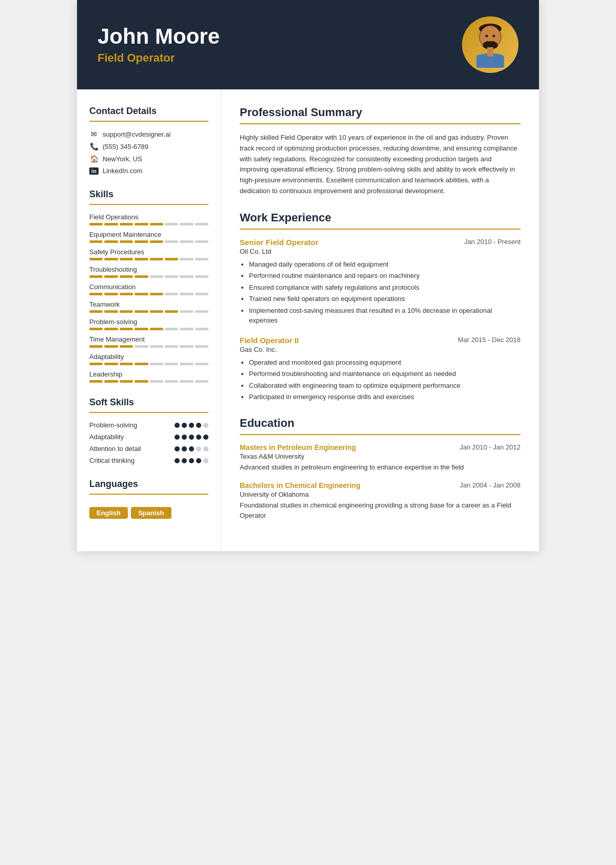 The image size is (616, 865). I want to click on job-bullet: Ensured compliance with safety regulatio…, so click(385, 288).